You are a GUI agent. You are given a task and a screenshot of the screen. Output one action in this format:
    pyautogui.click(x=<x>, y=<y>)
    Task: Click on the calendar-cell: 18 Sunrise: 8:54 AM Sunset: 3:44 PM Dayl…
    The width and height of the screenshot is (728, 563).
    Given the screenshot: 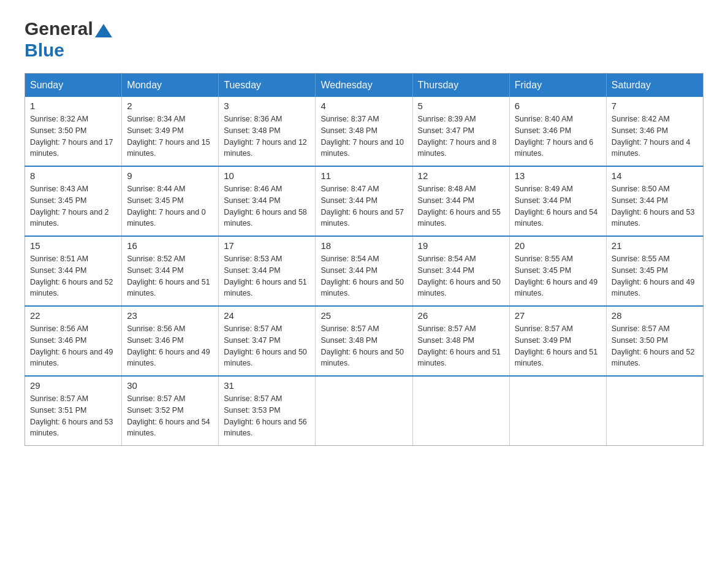 What is the action you would take?
    pyautogui.click(x=364, y=271)
    